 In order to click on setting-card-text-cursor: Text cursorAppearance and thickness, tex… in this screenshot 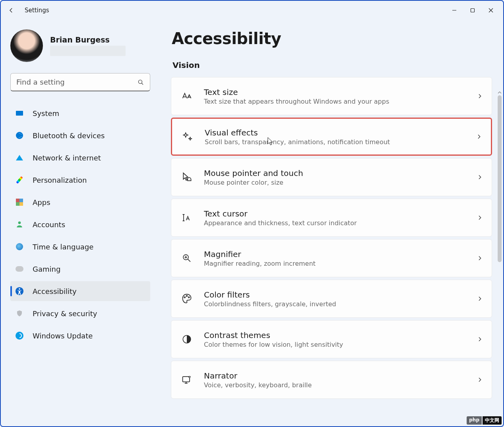, I will do `click(331, 218)`.